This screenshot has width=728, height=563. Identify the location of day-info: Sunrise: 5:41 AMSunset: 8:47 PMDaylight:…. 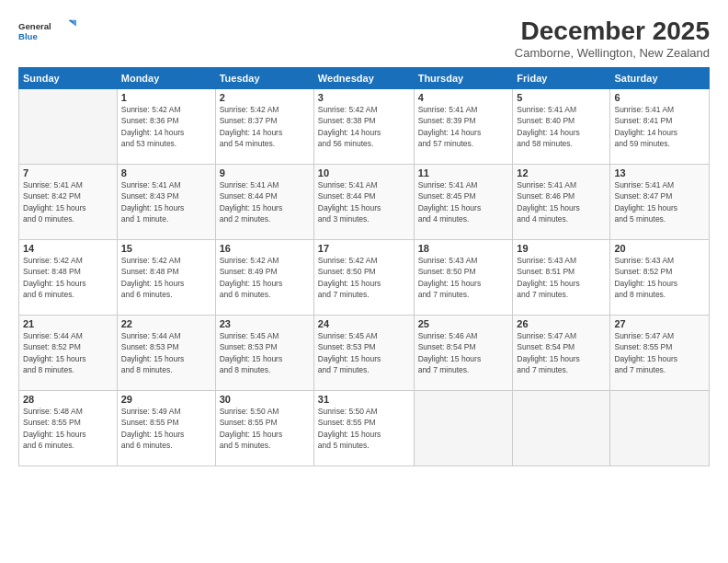
(660, 202).